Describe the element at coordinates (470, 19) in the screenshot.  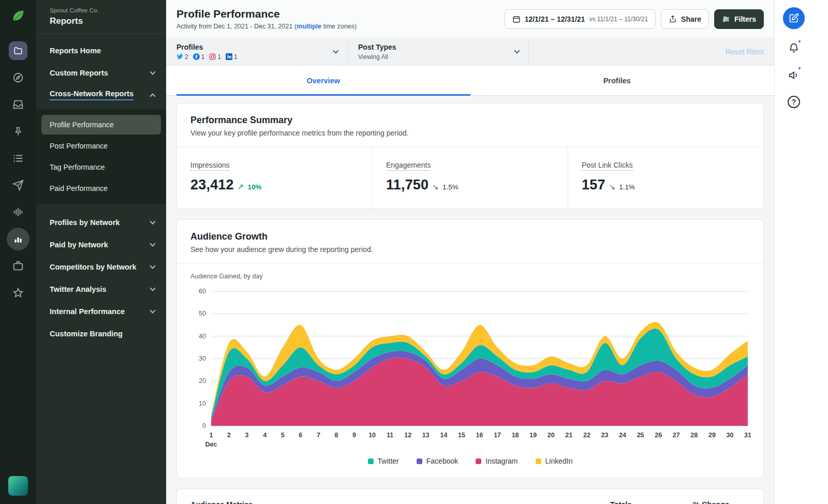
I see `page-header: Profile Performance Activity from Dec 1,…` at that location.